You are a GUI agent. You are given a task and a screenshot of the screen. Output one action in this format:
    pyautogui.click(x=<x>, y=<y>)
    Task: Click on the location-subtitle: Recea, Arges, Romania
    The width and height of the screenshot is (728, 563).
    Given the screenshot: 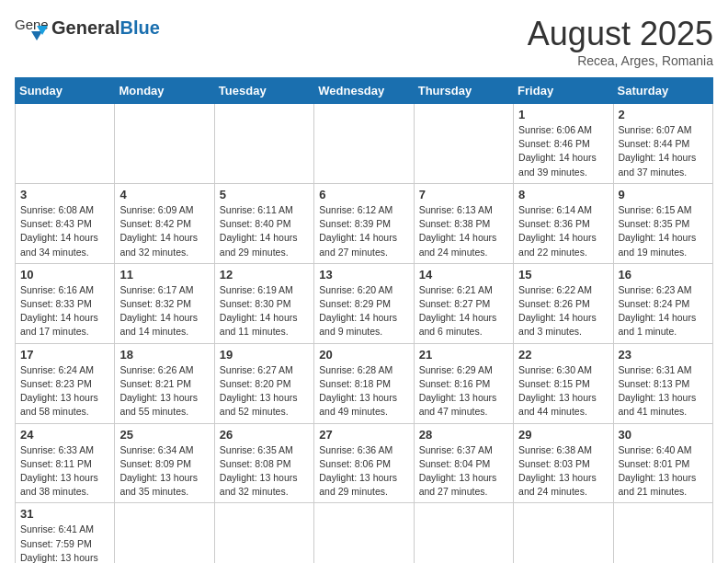 What is the action you would take?
    pyautogui.click(x=620, y=61)
    